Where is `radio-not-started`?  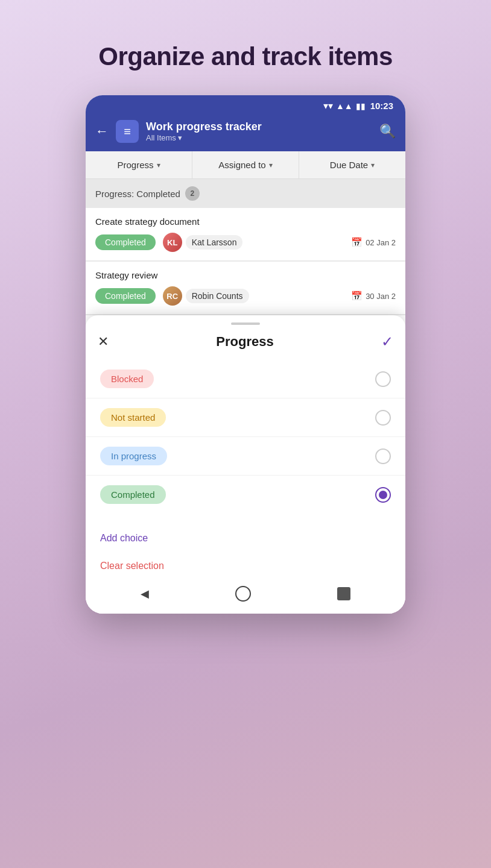 radio-not-started is located at coordinates (383, 418).